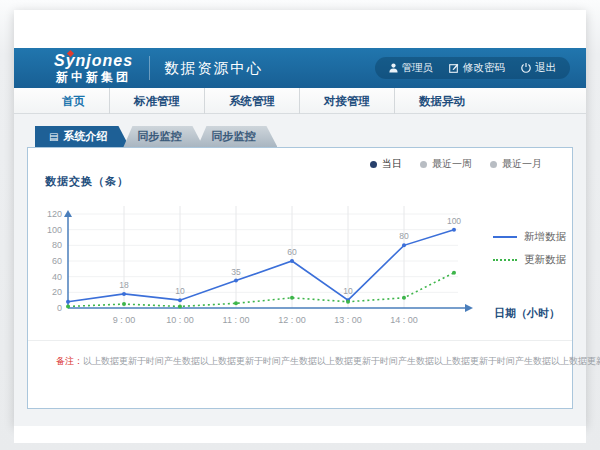  What do you see at coordinates (54, 136) in the screenshot?
I see `panel-icon: ▤` at bounding box center [54, 136].